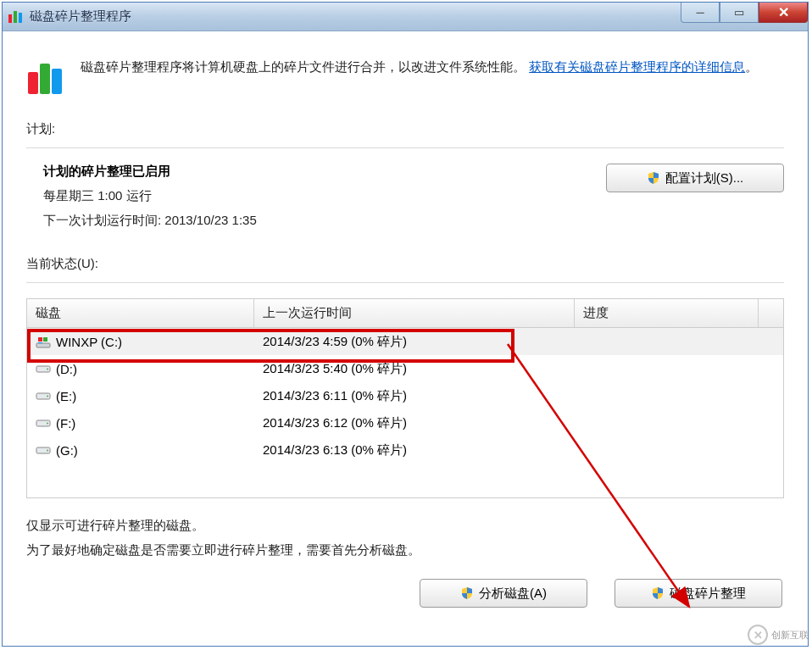  I want to click on last-run-cell: 2014/3/23 6:13 (0% 碎片), so click(414, 451).